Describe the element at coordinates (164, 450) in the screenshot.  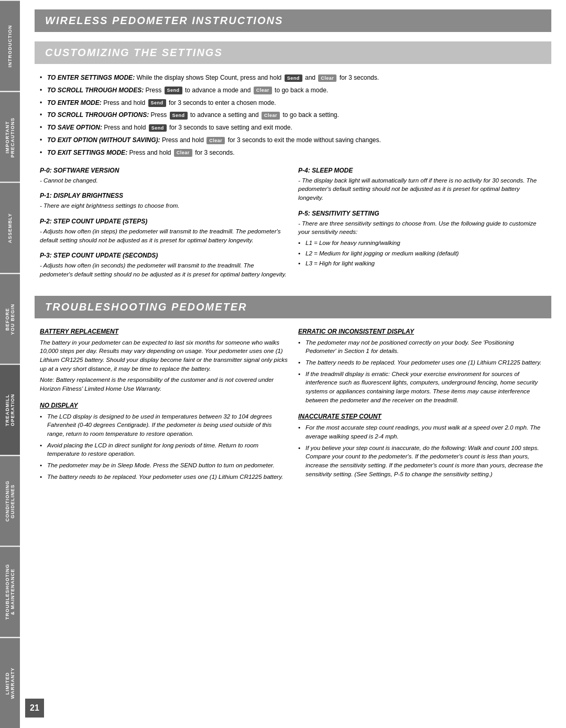
I see `list-item: Avoid placing the LCD in direct sunlight…` at that location.